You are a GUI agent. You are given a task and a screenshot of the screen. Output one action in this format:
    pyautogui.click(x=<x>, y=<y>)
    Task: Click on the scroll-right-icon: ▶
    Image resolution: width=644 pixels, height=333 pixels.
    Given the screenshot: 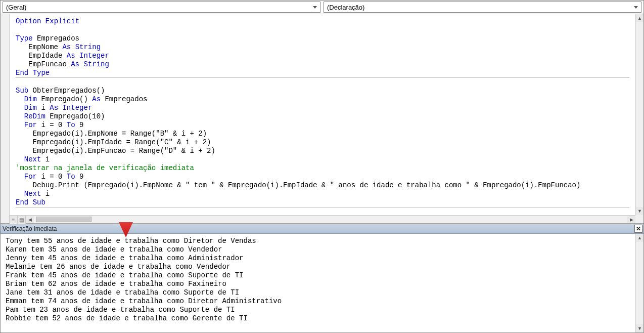 What is the action you would take?
    pyautogui.click(x=631, y=220)
    